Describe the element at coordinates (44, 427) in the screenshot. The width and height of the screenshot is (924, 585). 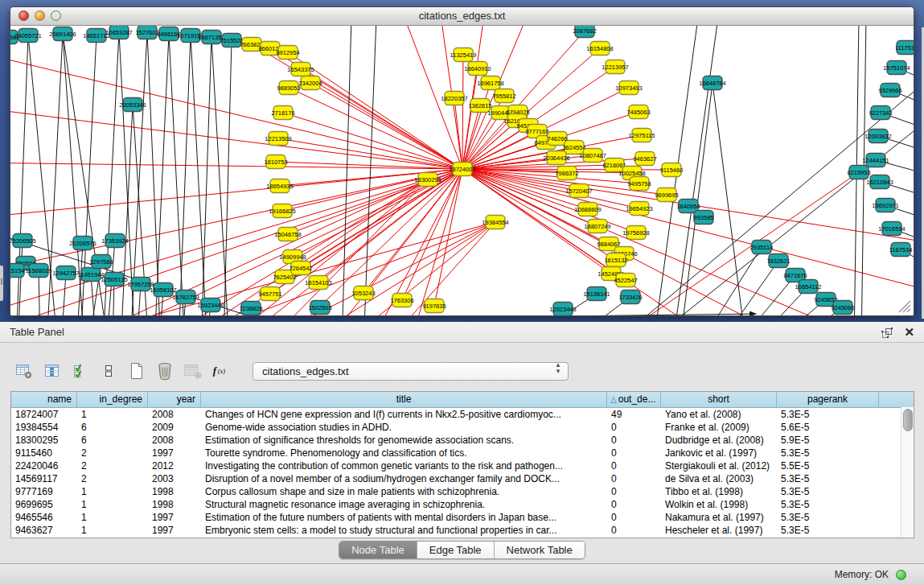
I see `cell-name: 19384554` at that location.